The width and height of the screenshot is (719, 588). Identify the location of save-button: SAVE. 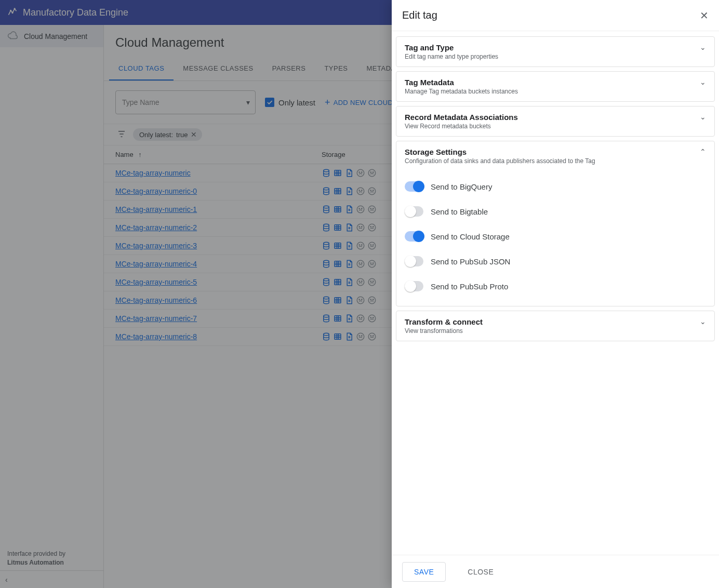
(424, 572).